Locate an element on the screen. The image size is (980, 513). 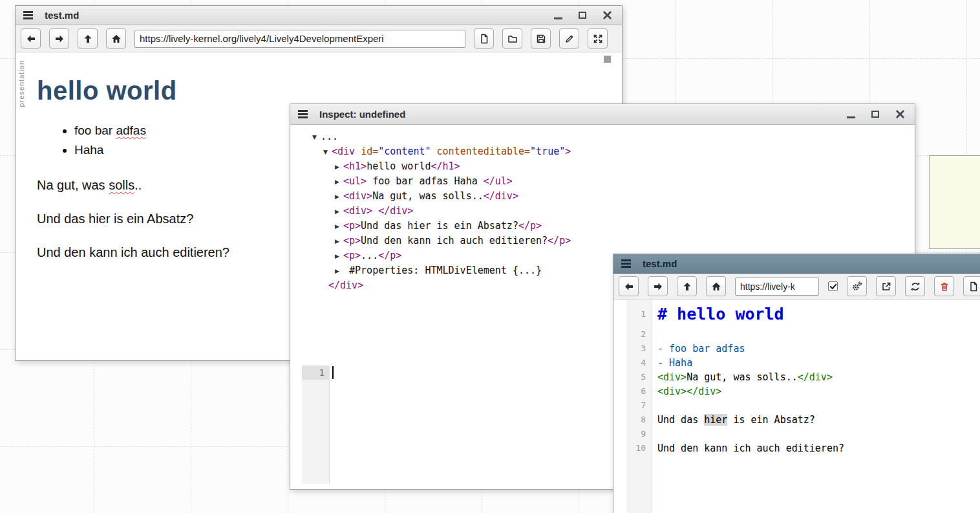
titlebar: Inspect: undefined is located at coordinates (602, 115).